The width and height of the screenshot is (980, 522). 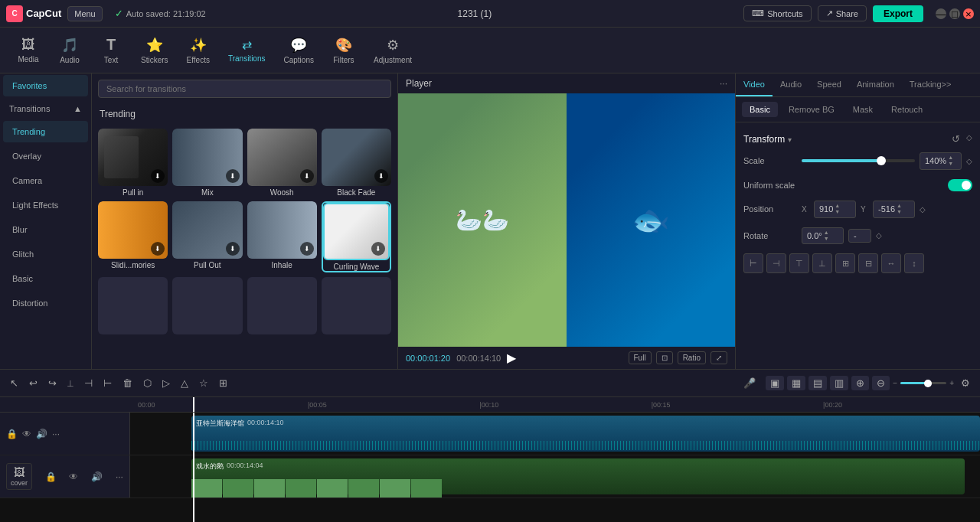 What do you see at coordinates (775, 383) in the screenshot?
I see `track-type-1: ▣` at bounding box center [775, 383].